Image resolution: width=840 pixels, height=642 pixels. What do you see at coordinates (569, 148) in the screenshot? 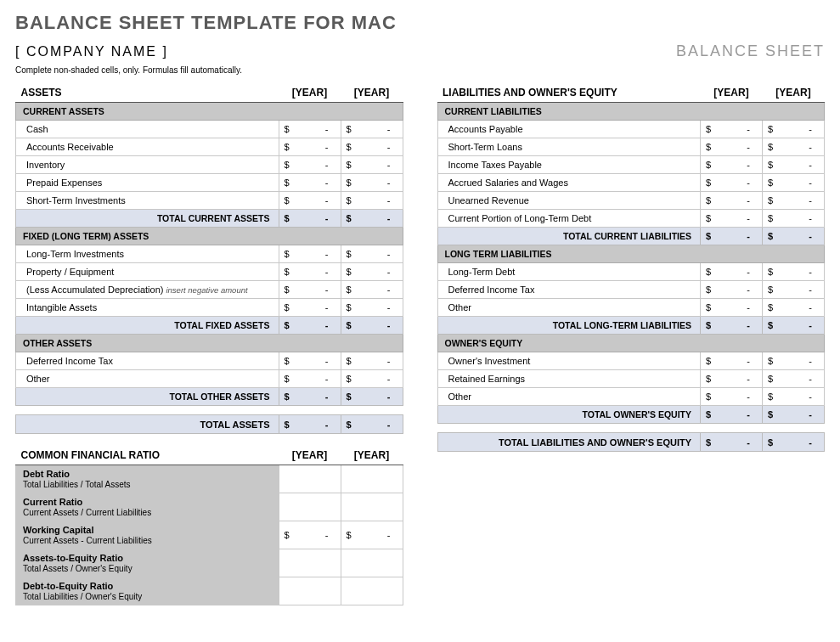
I see `line-item: Short-Term Loans` at bounding box center [569, 148].